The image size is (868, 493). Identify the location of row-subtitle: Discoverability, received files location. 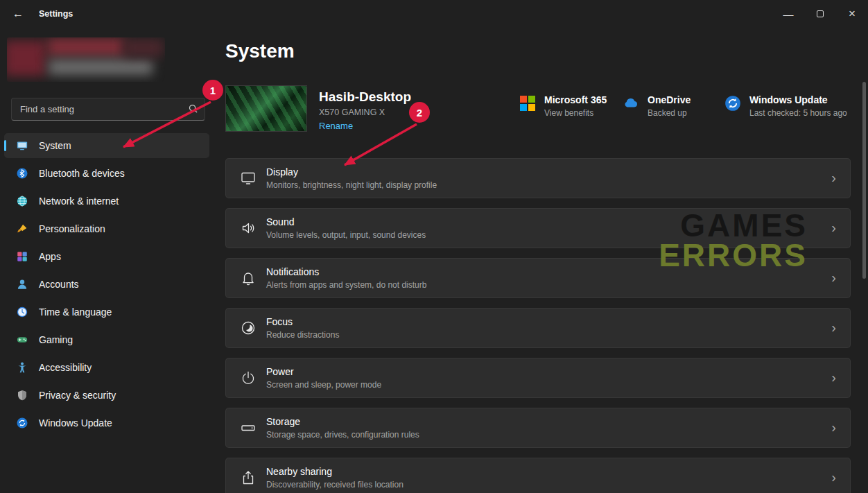
(335, 485).